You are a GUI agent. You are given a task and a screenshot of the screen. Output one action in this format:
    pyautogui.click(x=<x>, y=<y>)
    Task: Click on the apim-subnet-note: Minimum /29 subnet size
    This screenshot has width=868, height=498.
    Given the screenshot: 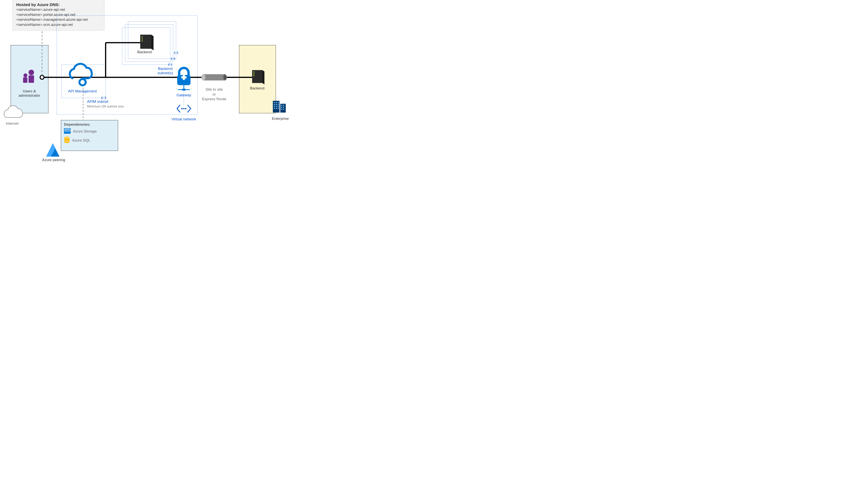 What is the action you would take?
    pyautogui.click(x=105, y=107)
    